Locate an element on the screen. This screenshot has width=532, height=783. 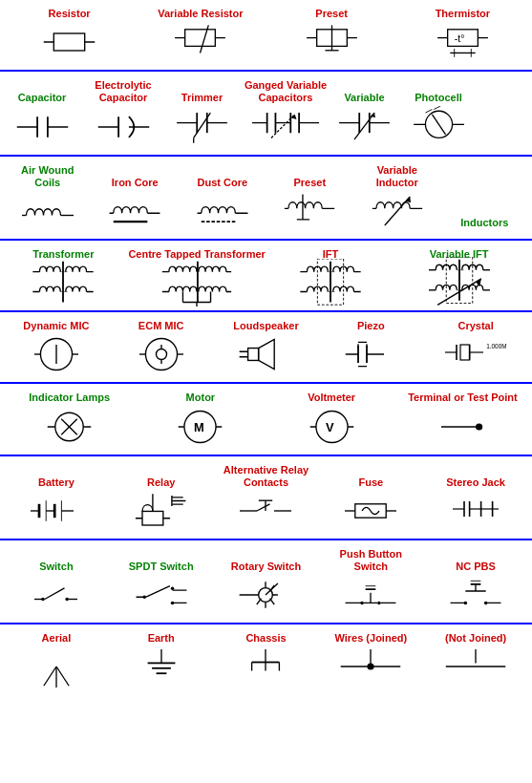
symbol-crystal is located at coordinates (476, 354).